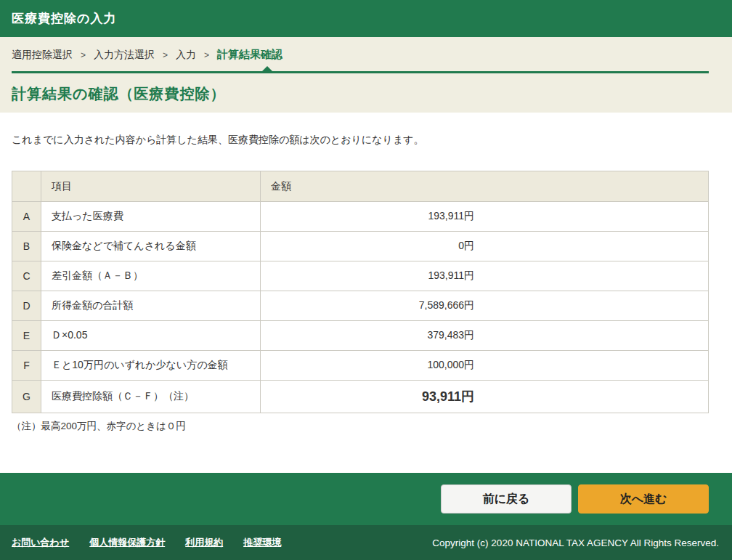 This screenshot has width=732, height=560. What do you see at coordinates (485, 187) in the screenshot?
I see `header-amount-cell: 金額` at bounding box center [485, 187].